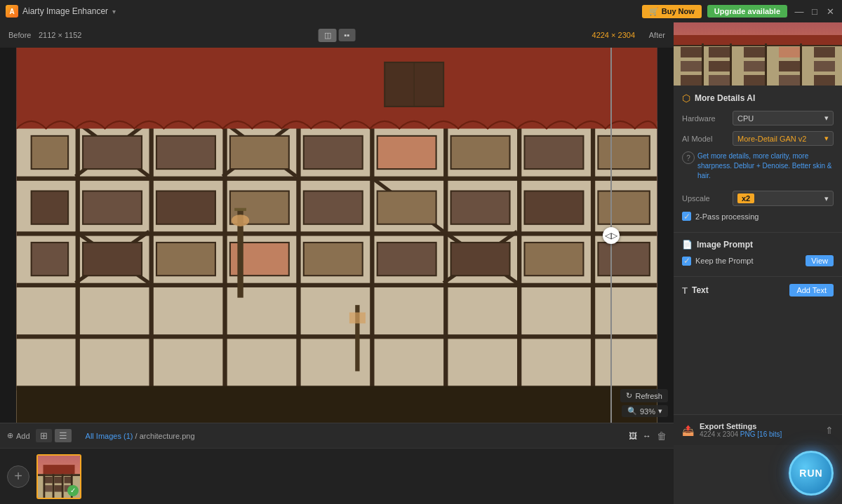 Image resolution: width=842 pixels, height=504 pixels. I want to click on export-section: 📤 Export Settings 4224 x 2304 PNG [16 bi…, so click(758, 430).